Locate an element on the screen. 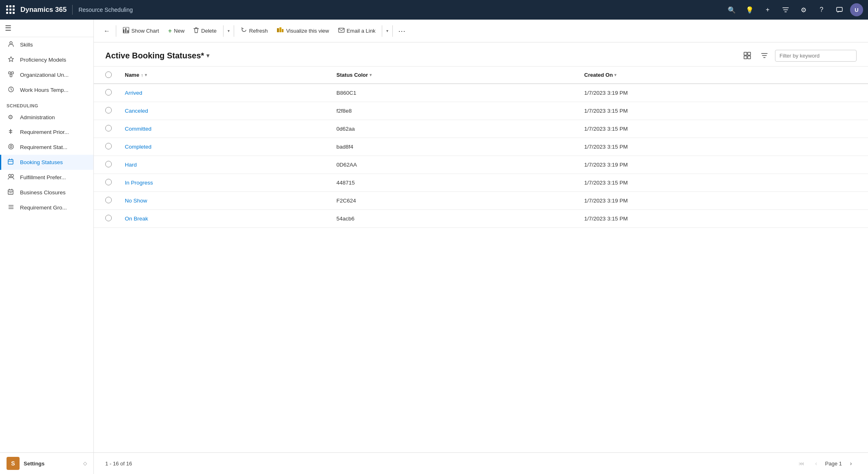 This screenshot has height=474, width=868. show-chart-button: Show Chart is located at coordinates (141, 31).